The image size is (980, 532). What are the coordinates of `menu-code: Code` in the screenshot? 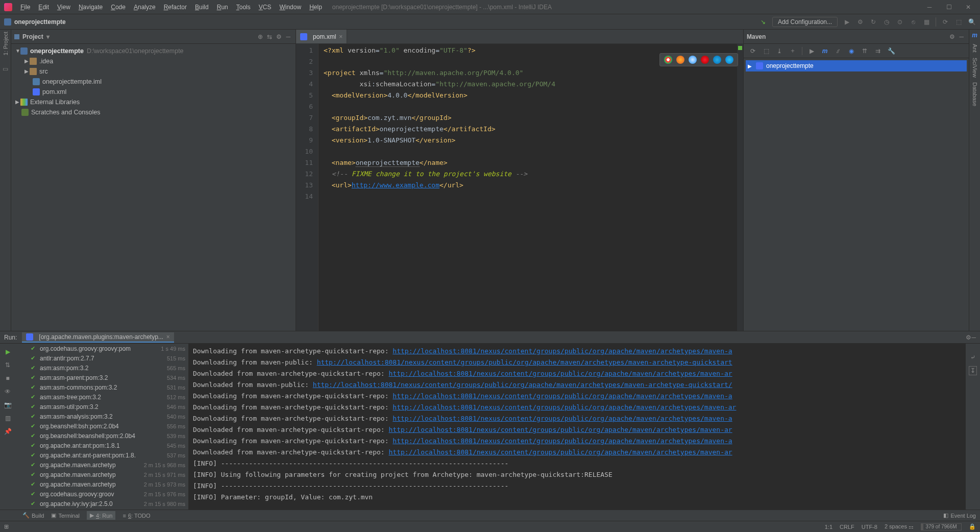 It's located at (118, 7).